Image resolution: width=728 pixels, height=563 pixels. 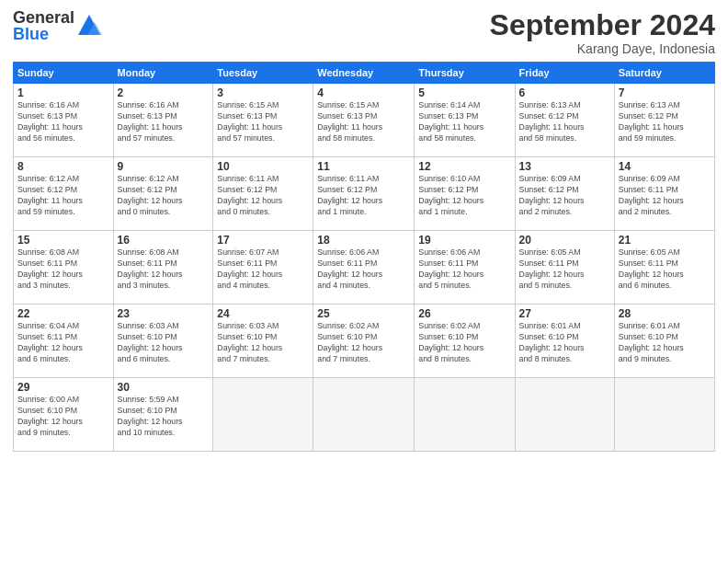 What do you see at coordinates (364, 93) in the screenshot?
I see `day-number: 4` at bounding box center [364, 93].